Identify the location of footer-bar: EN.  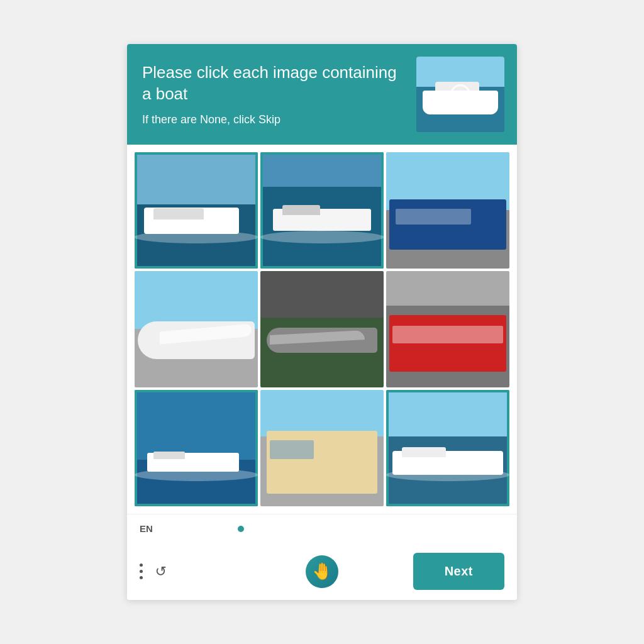
(322, 528).